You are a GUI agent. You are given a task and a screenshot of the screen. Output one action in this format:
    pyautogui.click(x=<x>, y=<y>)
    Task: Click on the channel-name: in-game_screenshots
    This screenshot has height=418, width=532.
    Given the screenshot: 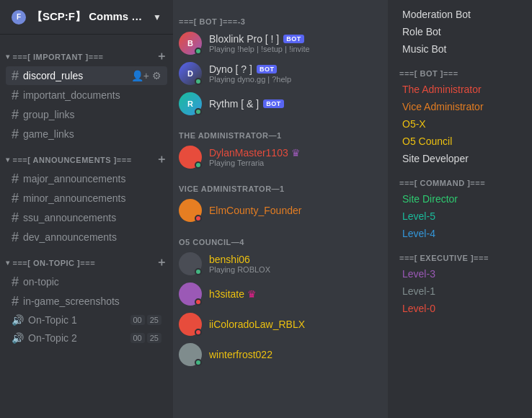 What is the action you would take?
    pyautogui.click(x=92, y=301)
    